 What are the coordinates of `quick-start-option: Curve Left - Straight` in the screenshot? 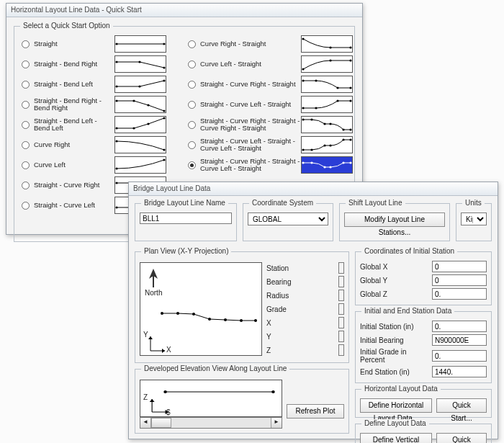 It's located at (269, 64).